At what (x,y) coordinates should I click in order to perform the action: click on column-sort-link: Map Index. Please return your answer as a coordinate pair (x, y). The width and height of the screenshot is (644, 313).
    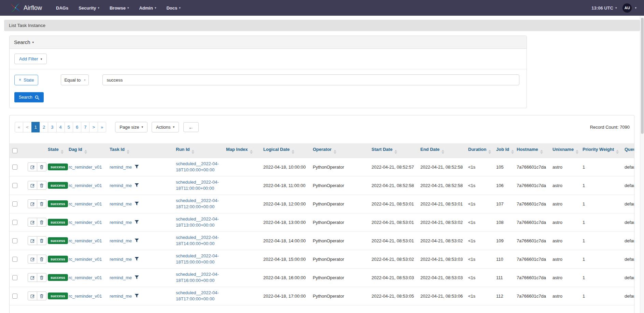
    Looking at the image, I should click on (237, 150).